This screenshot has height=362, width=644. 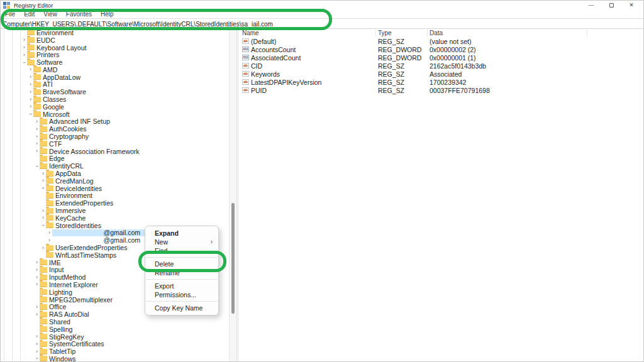 I want to click on tree-item: ExtendedProperties, so click(x=114, y=203).